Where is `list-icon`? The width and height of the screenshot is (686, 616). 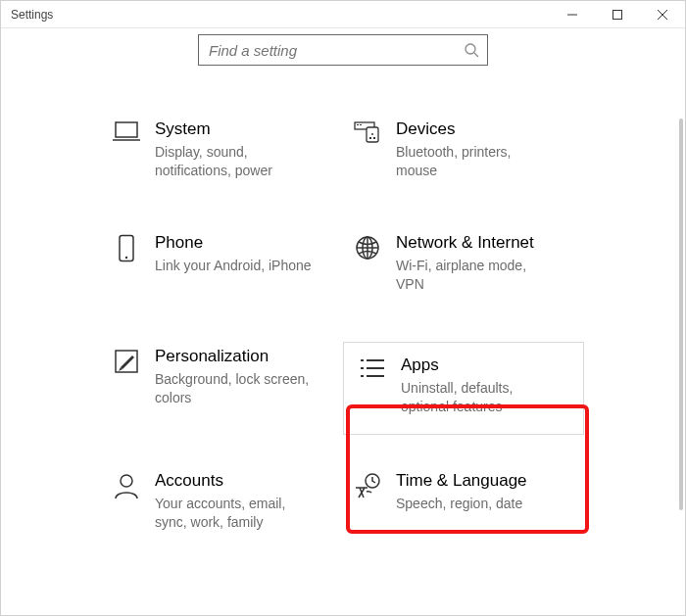 list-icon is located at coordinates (372, 367).